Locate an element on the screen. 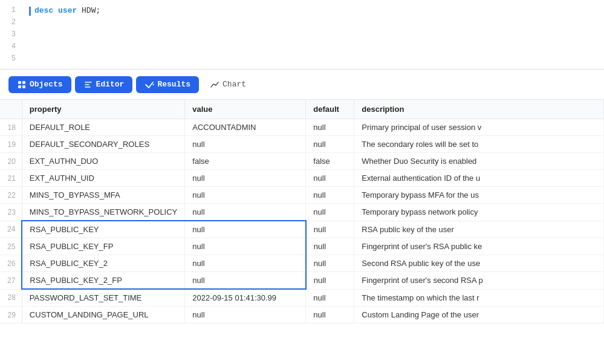 The height and width of the screenshot is (364, 604). col-description: description is located at coordinates (479, 109).